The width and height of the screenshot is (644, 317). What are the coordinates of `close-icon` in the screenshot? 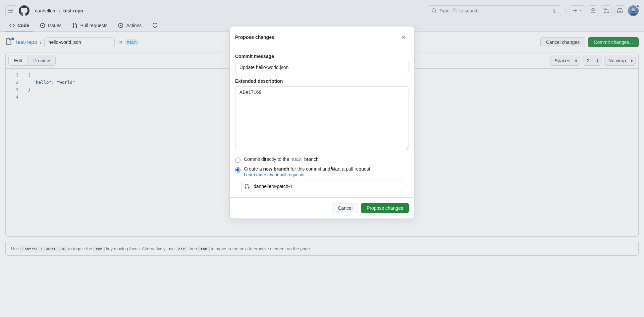 It's located at (404, 37).